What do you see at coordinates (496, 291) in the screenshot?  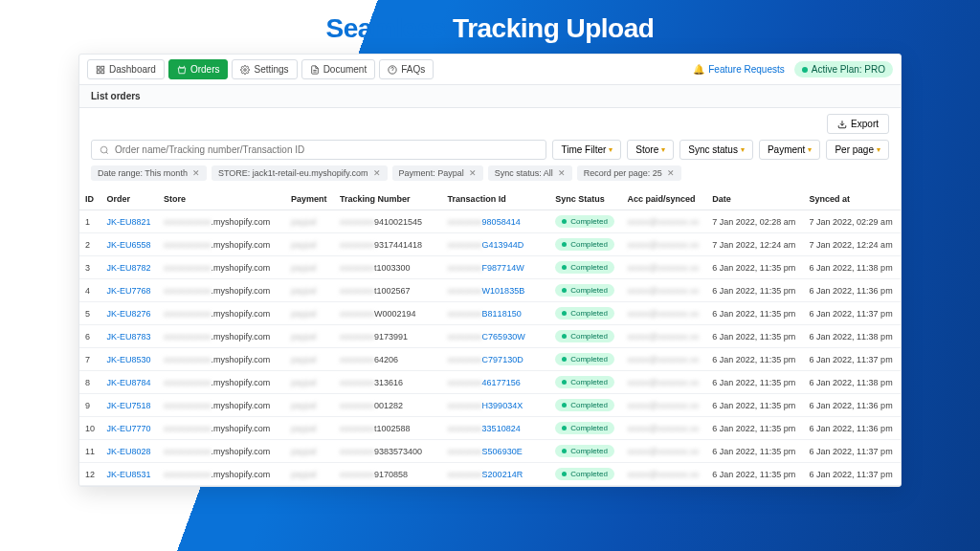 I see `cell-transaction: xxxxxxxxW101835B` at bounding box center [496, 291].